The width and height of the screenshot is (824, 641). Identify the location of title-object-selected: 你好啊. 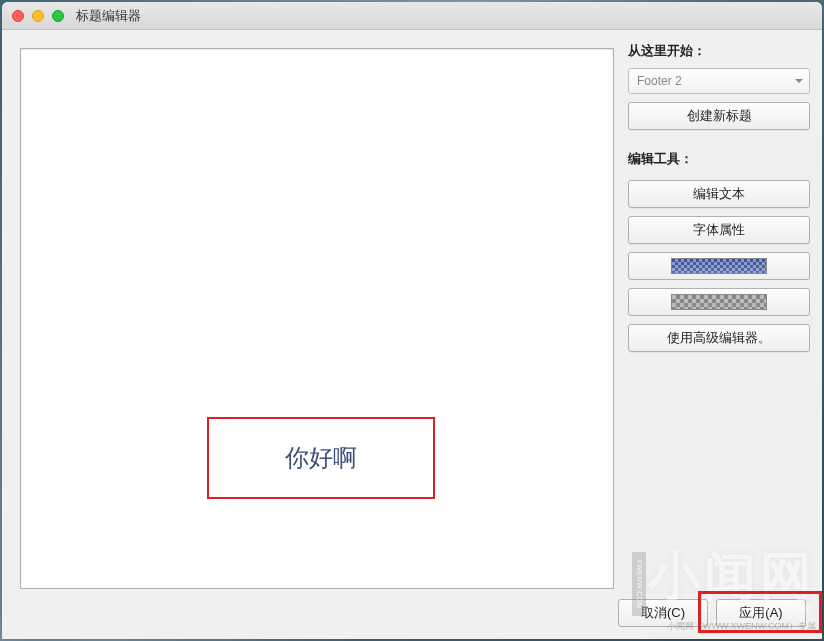
(321, 458).